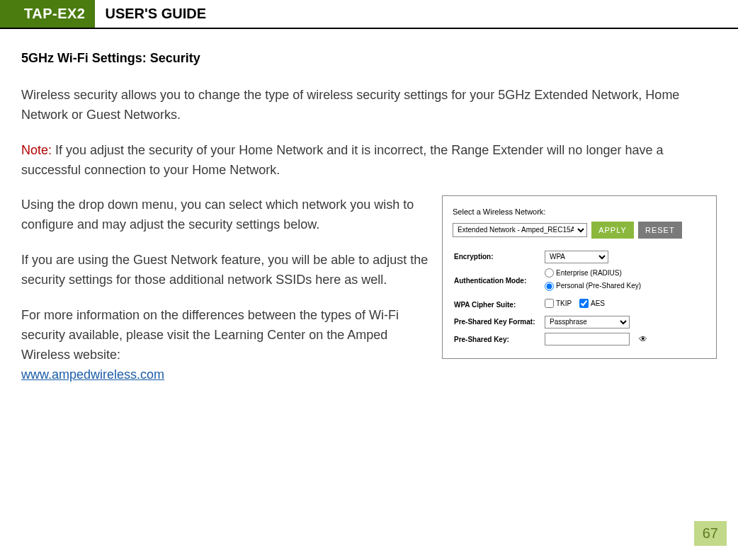 The image size is (738, 560). Describe the element at coordinates (7, 14) in the screenshot. I see `header-accent-bar` at that location.